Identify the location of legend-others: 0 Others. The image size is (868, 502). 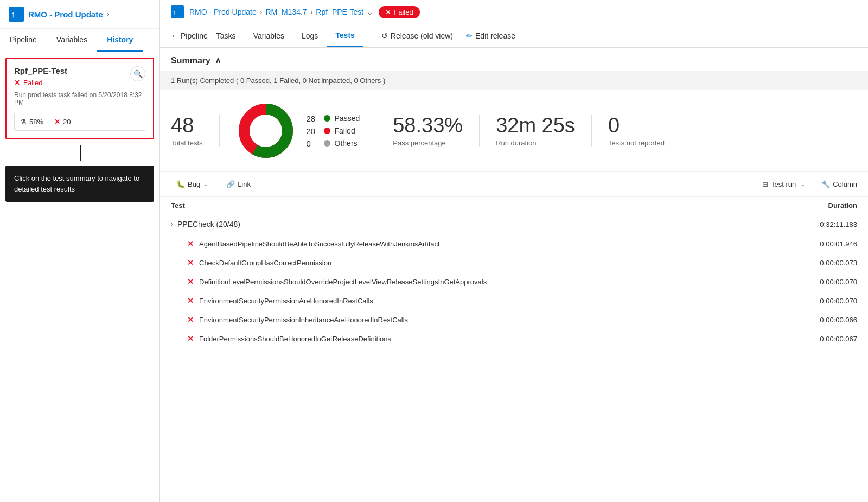
(333, 143).